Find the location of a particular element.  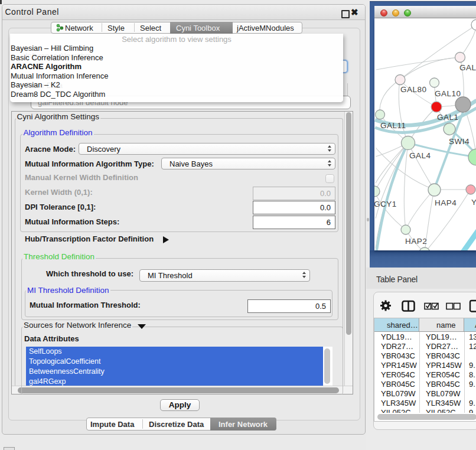

svg-text: GAL80 is located at coordinates (413, 90).